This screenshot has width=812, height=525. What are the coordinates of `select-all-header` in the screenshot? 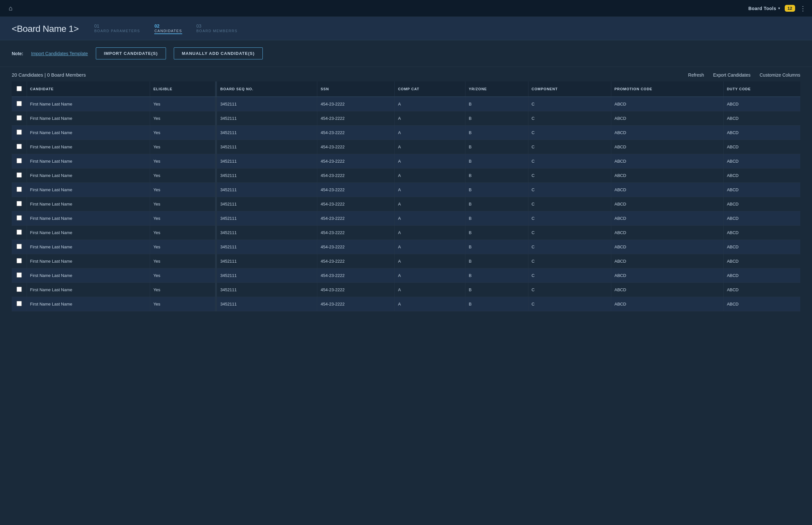 It's located at (19, 89).